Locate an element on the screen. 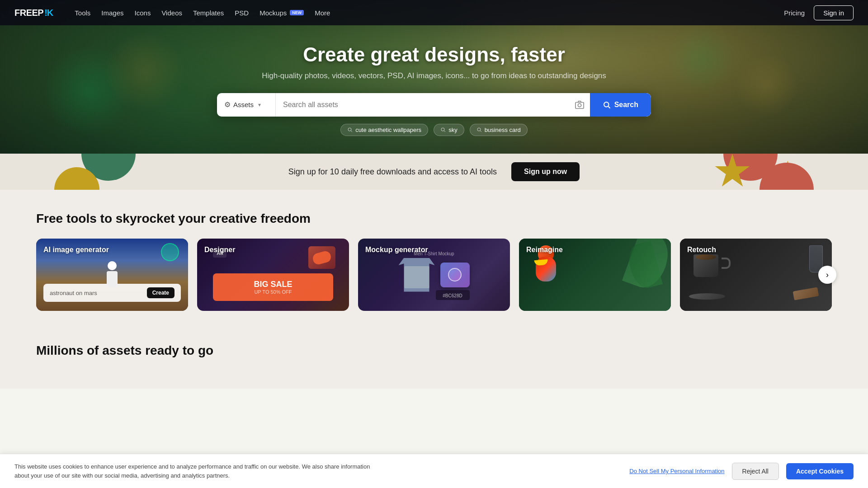  tool-designer-label: Designer is located at coordinates (220, 250).